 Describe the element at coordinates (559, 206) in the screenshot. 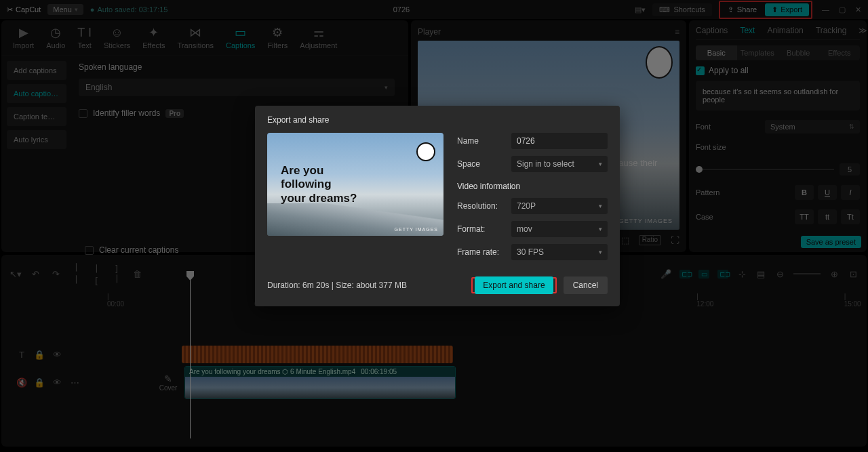

I see `resolution-select: 720P▾` at that location.